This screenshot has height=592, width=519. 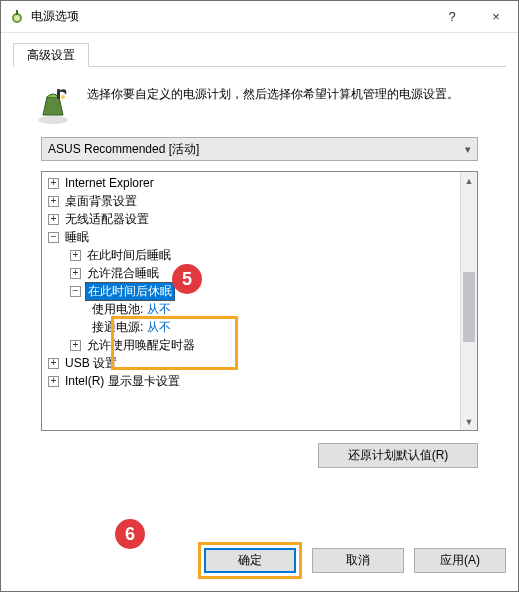 I want to click on scroll-up-icon: ▲, so click(x=469, y=180).